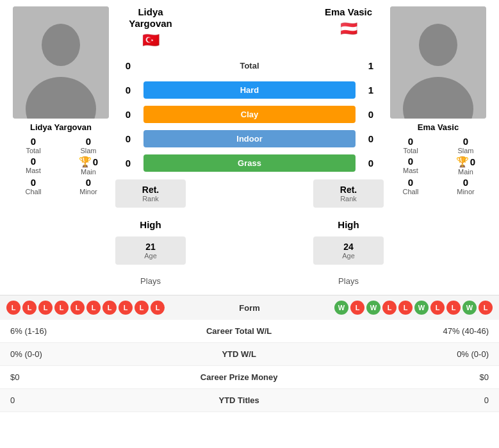 The image size is (499, 448). I want to click on p2-high-block: High, so click(348, 224).